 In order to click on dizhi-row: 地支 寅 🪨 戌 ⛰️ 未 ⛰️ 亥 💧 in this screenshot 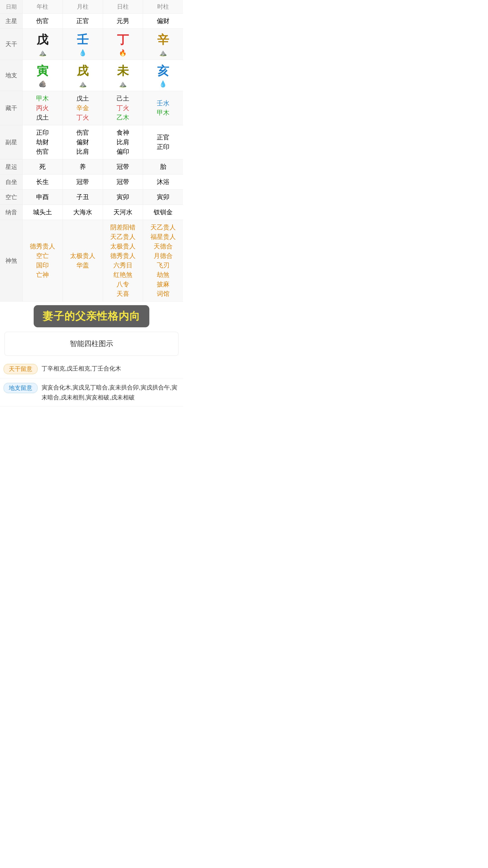, I will do `click(92, 75)`.